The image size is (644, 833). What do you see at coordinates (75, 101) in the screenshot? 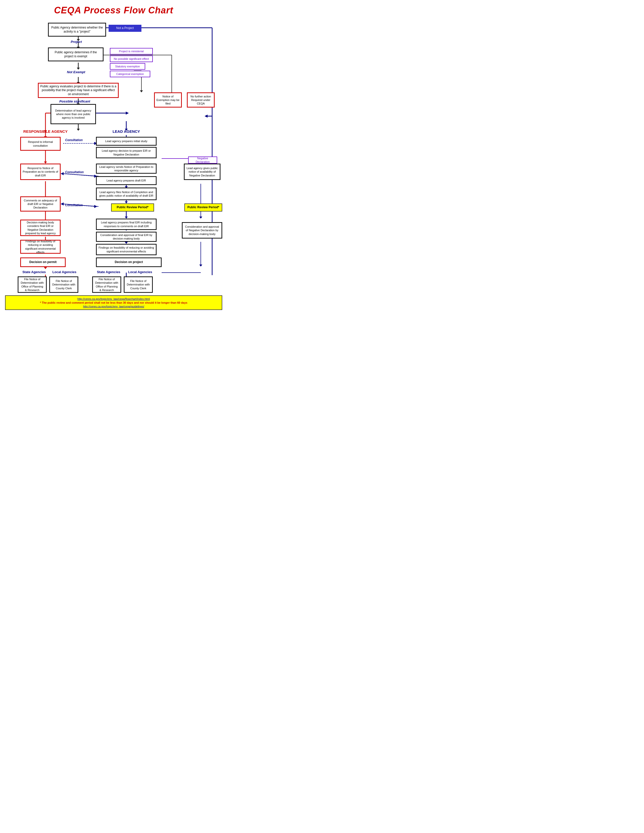
I see `possible-significant-label: Possible significant` at bounding box center [75, 101].